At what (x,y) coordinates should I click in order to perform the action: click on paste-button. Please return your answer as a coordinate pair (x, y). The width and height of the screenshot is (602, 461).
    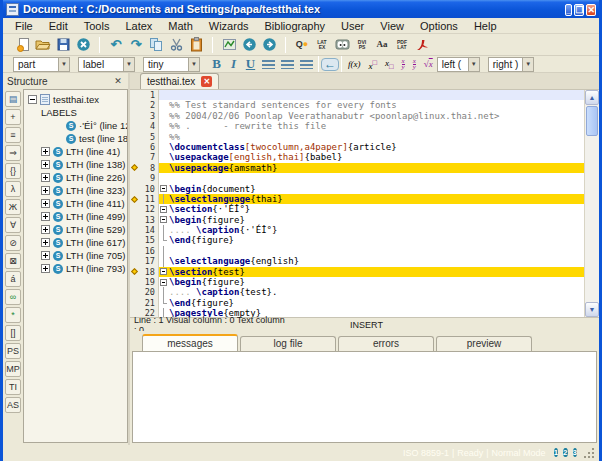
    Looking at the image, I should click on (196, 44).